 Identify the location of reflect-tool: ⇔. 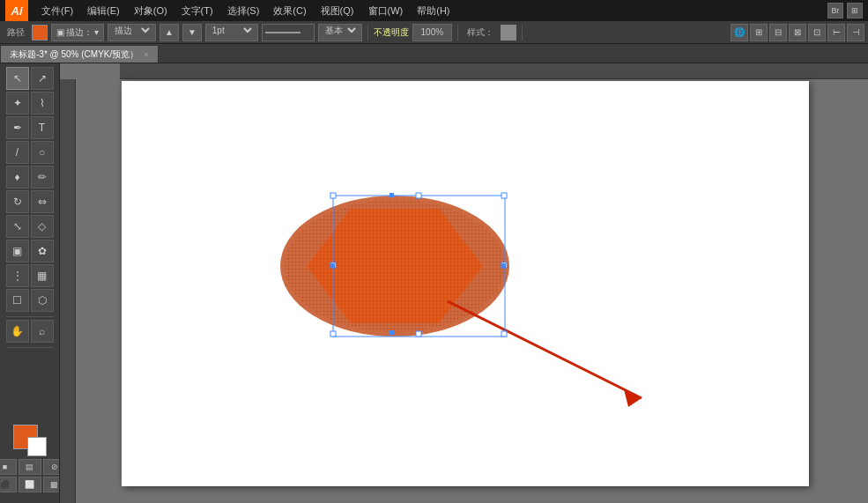
(42, 202).